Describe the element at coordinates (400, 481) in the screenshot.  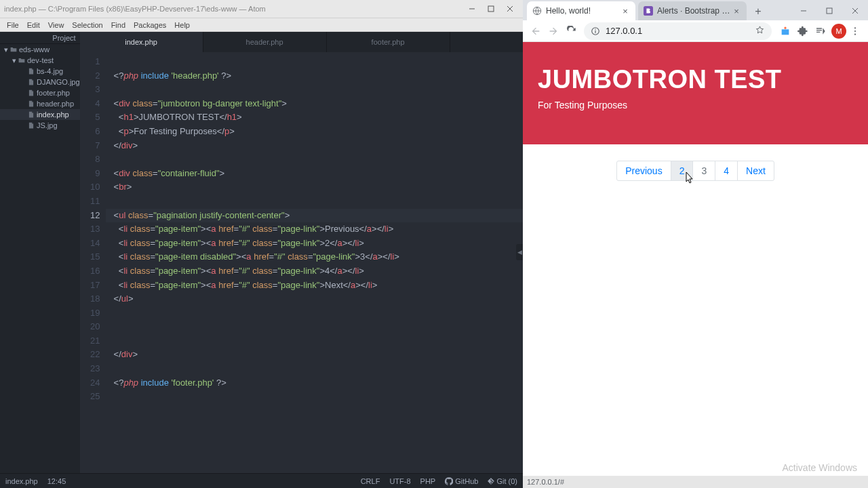
I see `status-encoding: UTF-8` at that location.